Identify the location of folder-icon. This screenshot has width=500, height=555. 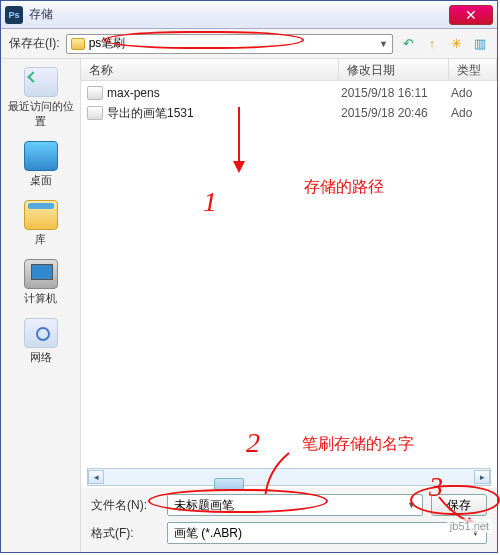
(78, 44).